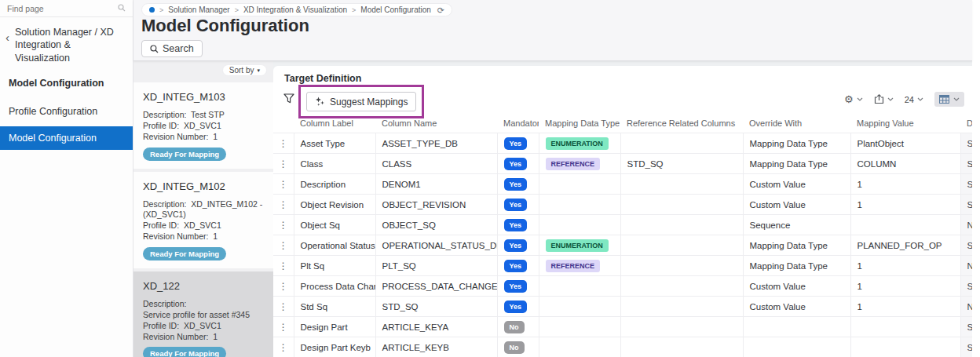 This screenshot has height=357, width=980. Describe the element at coordinates (204, 286) in the screenshot. I see `card-title: XD_122` at that location.